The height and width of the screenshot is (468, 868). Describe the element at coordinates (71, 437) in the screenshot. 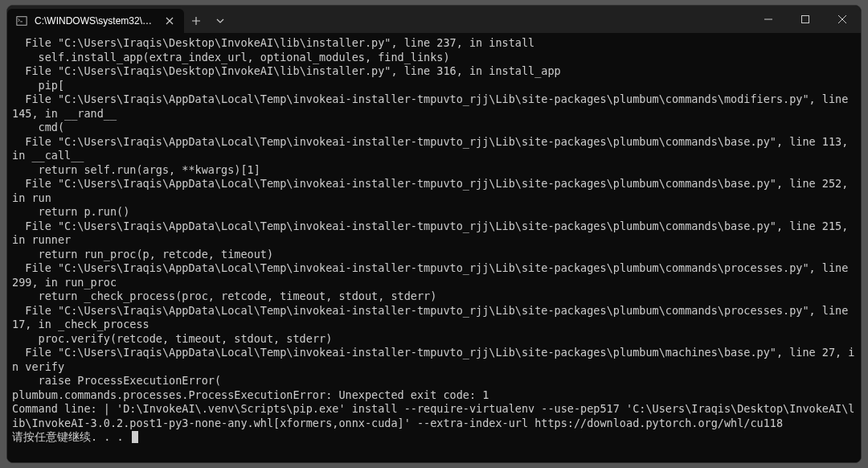

I see `prompt-text: 请按任意键继续. . .` at that location.